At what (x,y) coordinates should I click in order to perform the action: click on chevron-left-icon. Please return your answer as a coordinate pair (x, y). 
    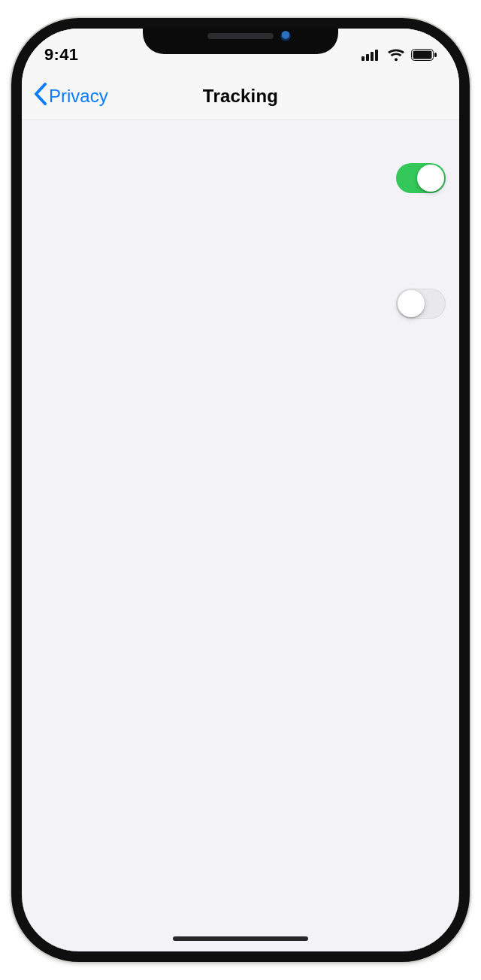
    Looking at the image, I should click on (41, 96).